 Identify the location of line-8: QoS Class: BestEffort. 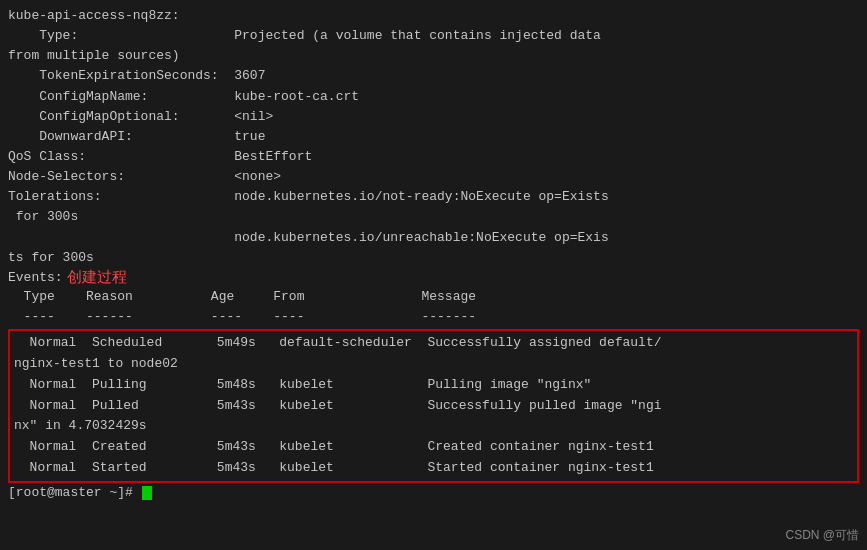
(434, 157).